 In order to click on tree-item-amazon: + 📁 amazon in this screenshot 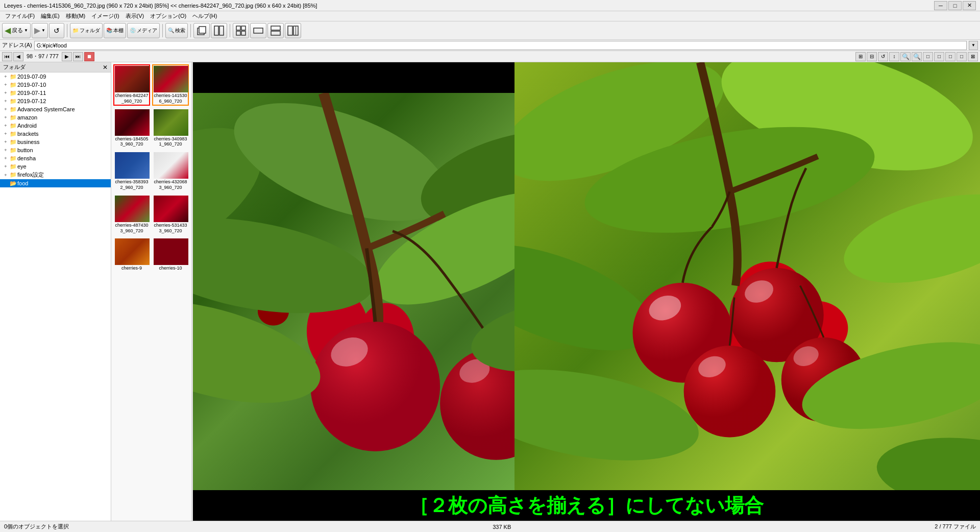, I will do `click(55, 117)`.